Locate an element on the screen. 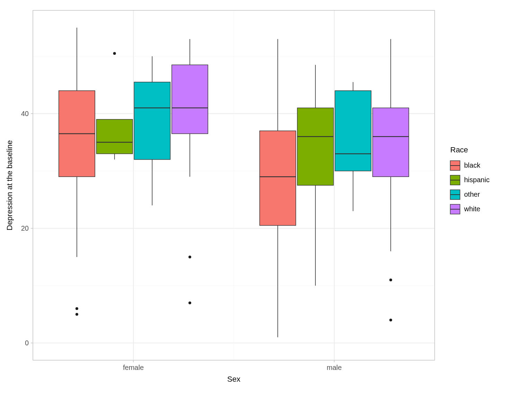 Image resolution: width=532 pixels, height=399 pixels. legend-label-other: other is located at coordinates (472, 194).